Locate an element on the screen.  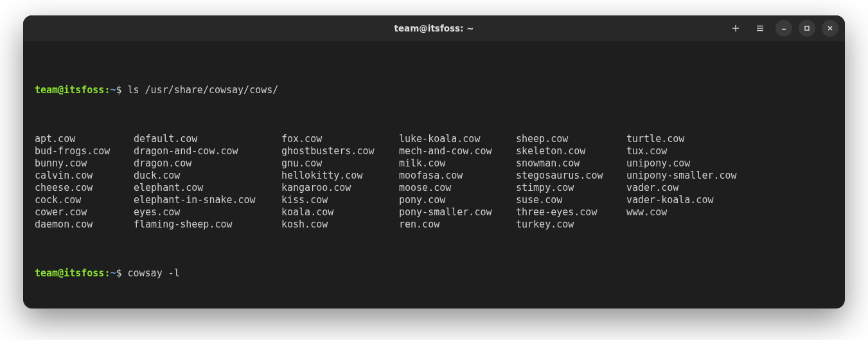
ls-file: snowman.cow is located at coordinates (571, 163).